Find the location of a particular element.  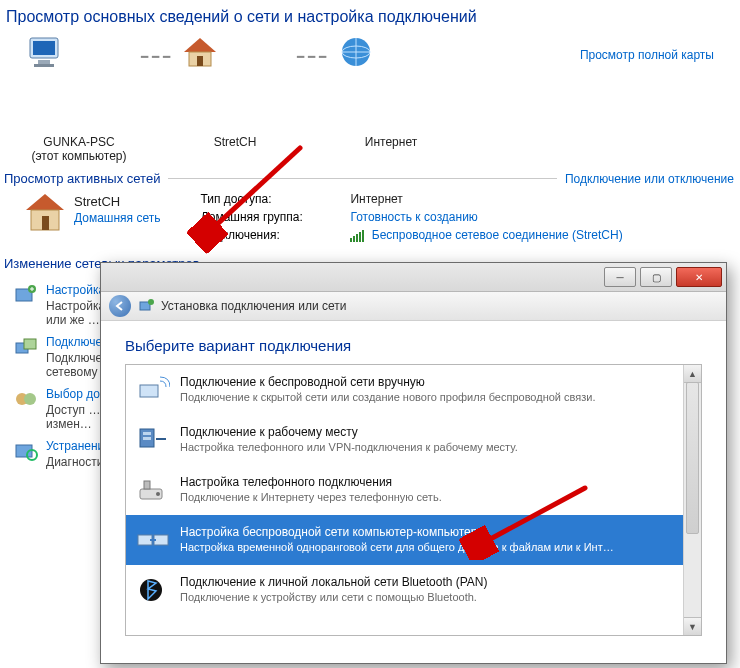

option-desc: Подключение к устройству или сети с помо… is located at coordinates (334, 597).